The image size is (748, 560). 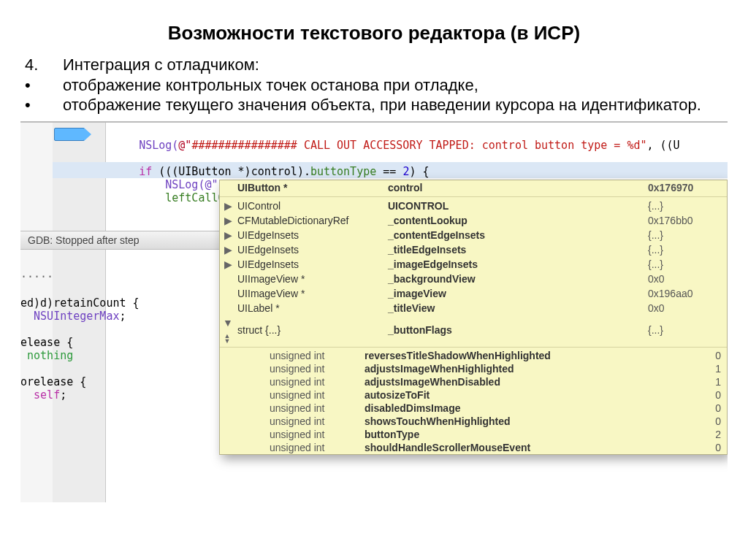 I want to click on code-line: NSLog(@", so click(x=165, y=185).